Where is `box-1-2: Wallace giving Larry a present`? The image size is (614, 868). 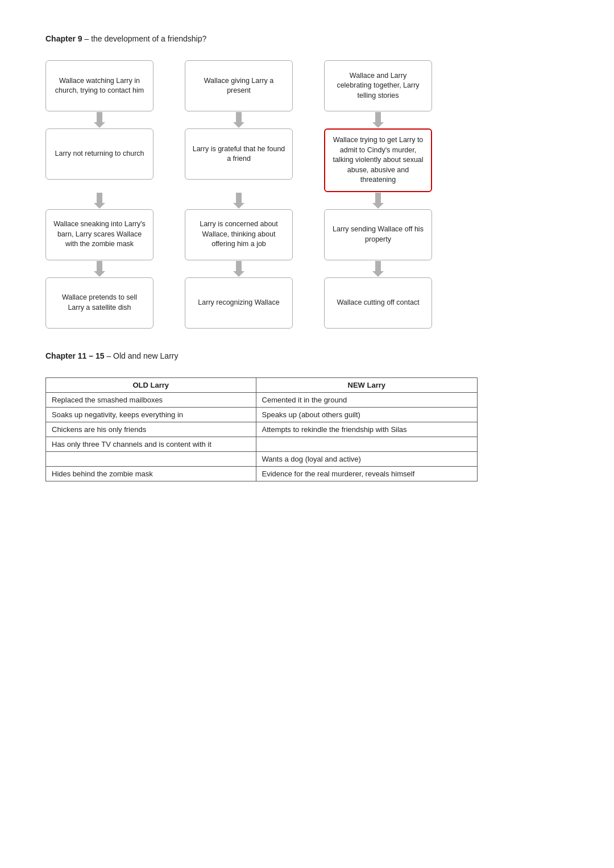 box-1-2: Wallace giving Larry a present is located at coordinates (239, 86).